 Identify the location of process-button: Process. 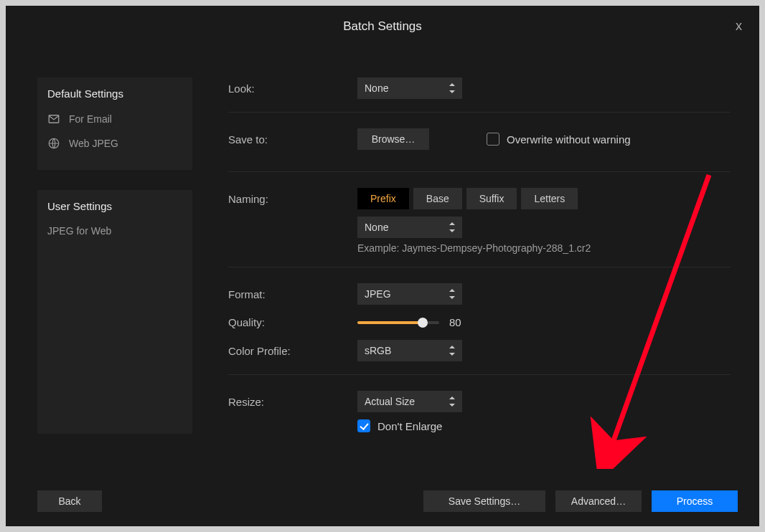
(695, 501).